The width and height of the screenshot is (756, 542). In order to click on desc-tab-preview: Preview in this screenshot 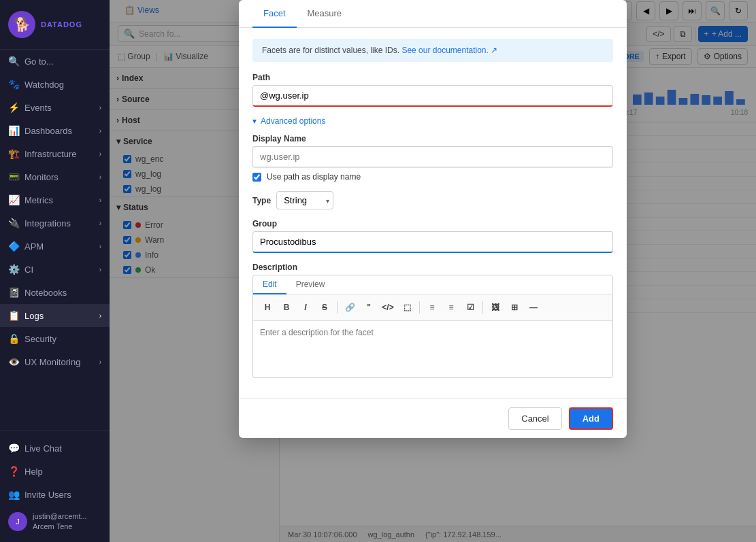, I will do `click(310, 285)`.